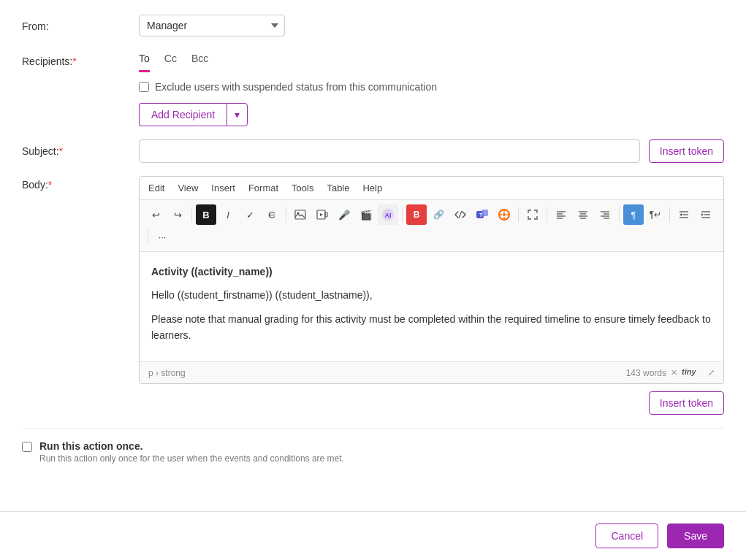  What do you see at coordinates (431, 295) in the screenshot?
I see `content-greeting: Hello ((student_firstname)) ((student_la…` at bounding box center [431, 295].